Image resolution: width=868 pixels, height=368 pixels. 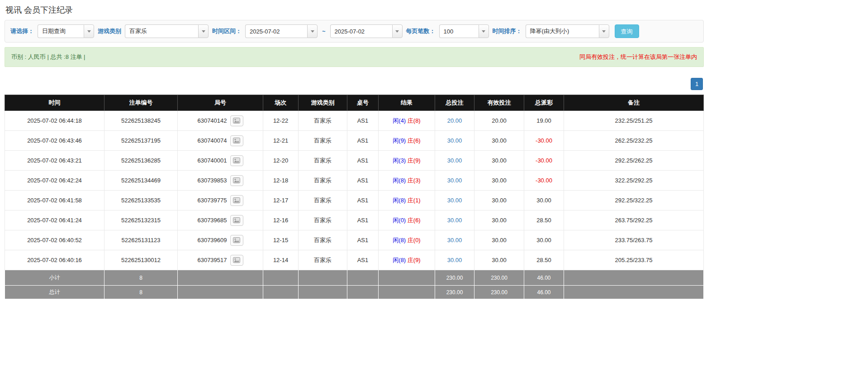 What do you see at coordinates (414, 260) in the screenshot?
I see `result-banker: 庄(9)` at bounding box center [414, 260].